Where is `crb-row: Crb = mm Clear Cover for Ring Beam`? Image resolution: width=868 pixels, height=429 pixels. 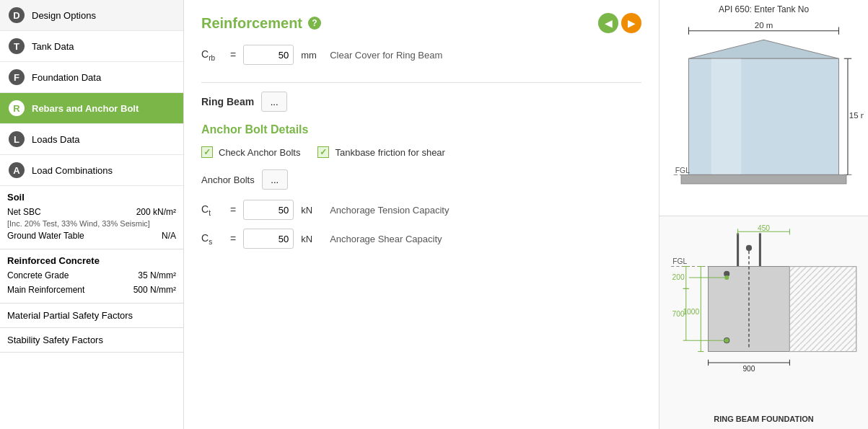
crb-row: Crb = mm Clear Cover for Ring Beam is located at coordinates (421, 55).